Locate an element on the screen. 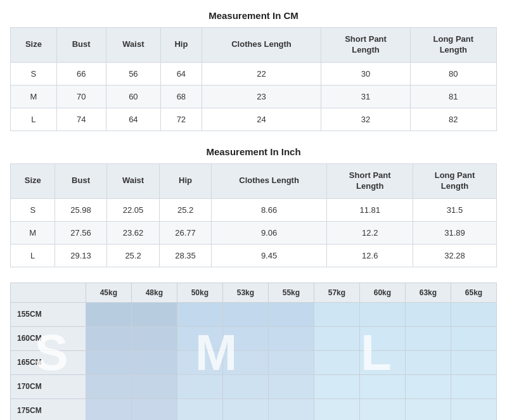 The height and width of the screenshot is (420, 507). cm-cell-2-1: 74 is located at coordinates (81, 119).